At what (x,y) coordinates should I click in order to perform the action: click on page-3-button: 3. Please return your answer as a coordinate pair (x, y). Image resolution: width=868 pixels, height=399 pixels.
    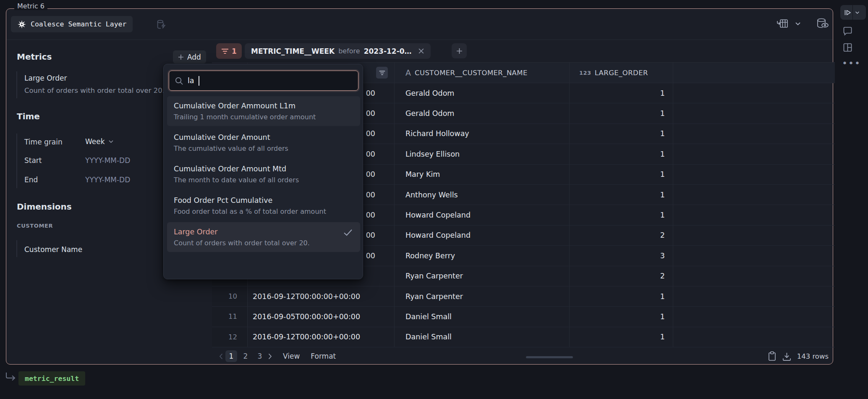
    Looking at the image, I should click on (260, 356).